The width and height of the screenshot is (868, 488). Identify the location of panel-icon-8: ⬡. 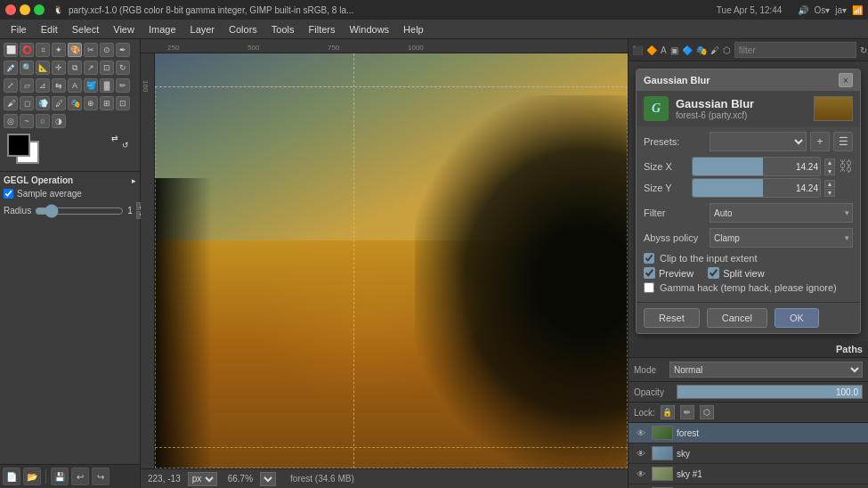
(726, 50).